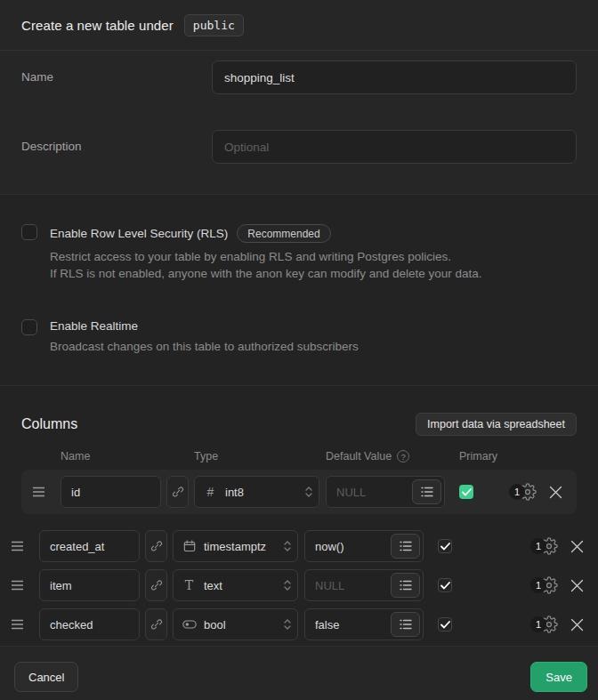  Describe the element at coordinates (299, 337) in the screenshot. I see `realtime-option: Enable Realtime Broadcast changes on thi…` at that location.